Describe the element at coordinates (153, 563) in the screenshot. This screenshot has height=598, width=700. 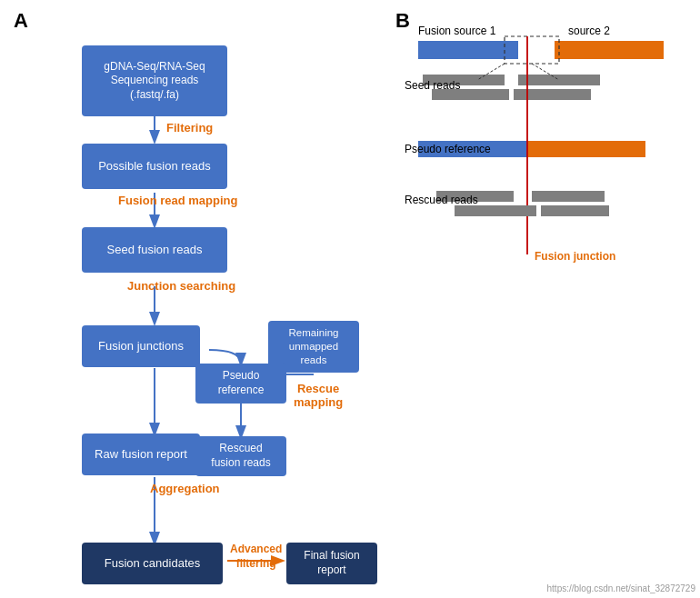
I see `fusion-candidates-box: Fusion candidates` at that location.